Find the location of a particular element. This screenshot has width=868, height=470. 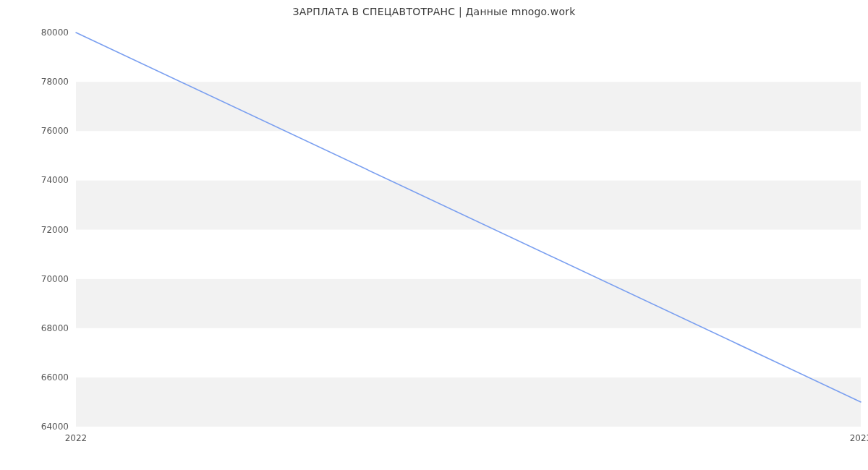

y-tick-label: 64000 is located at coordinates (55, 427).